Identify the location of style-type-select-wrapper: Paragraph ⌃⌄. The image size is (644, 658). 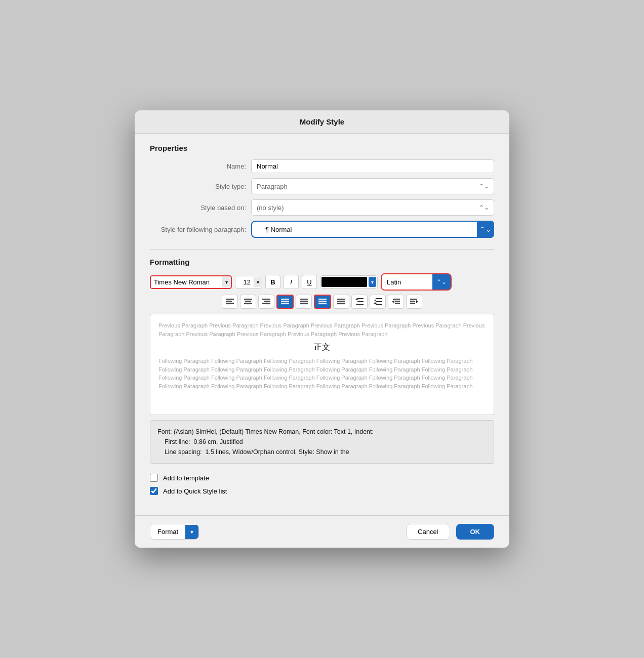
(373, 186).